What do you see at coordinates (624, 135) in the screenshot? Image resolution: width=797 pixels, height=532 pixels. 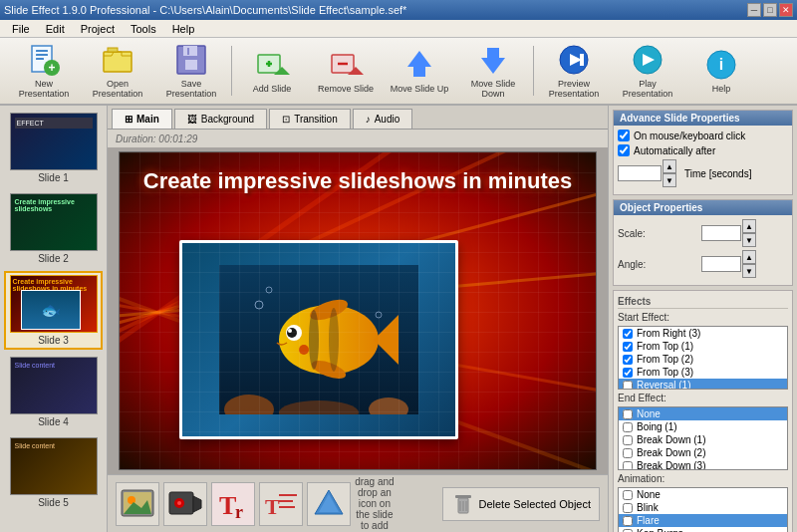 I see `on-mouse-checkbox` at bounding box center [624, 135].